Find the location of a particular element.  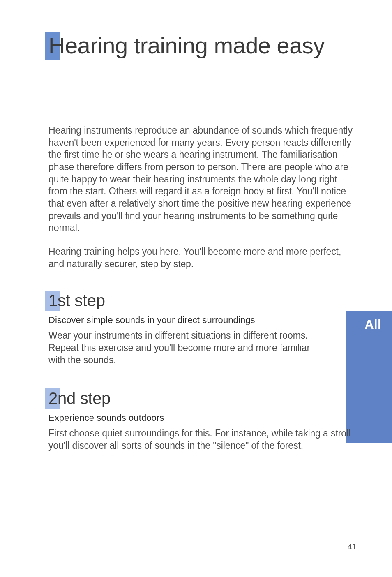

step-1-body: Wear your instruments in different situa… is located at coordinates (180, 348).